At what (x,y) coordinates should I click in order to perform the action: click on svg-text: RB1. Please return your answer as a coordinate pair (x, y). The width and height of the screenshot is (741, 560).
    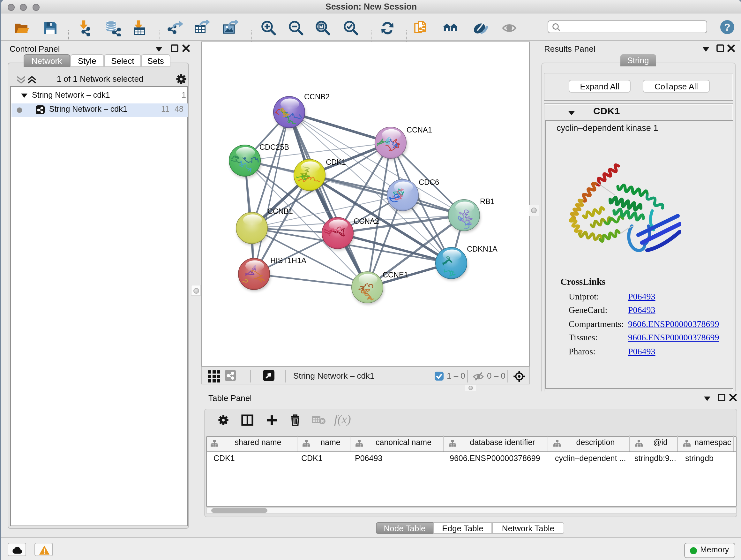
    Looking at the image, I should click on (487, 202).